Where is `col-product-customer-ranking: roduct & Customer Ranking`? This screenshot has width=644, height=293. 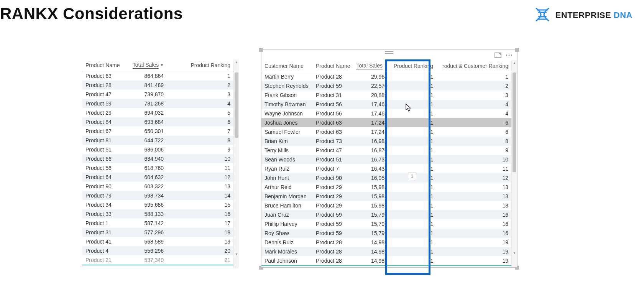
col-product-customer-ranking: roduct & Customer Ranking is located at coordinates (474, 66).